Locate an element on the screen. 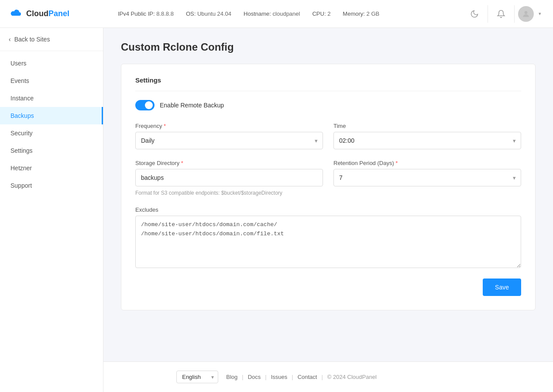 The height and width of the screenshot is (392, 553). moon-icon is located at coordinates (474, 14).